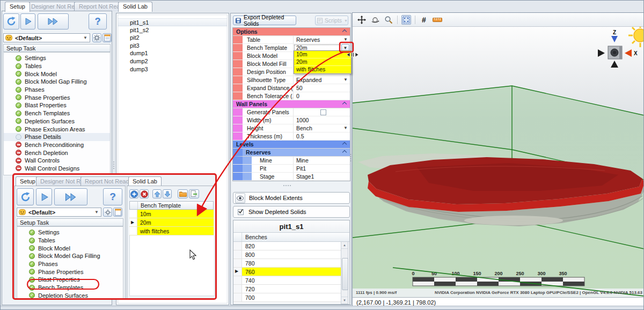 The height and width of the screenshot is (310, 644). Describe the element at coordinates (424, 20) in the screenshot. I see `grid-toggle-button: #` at that location.